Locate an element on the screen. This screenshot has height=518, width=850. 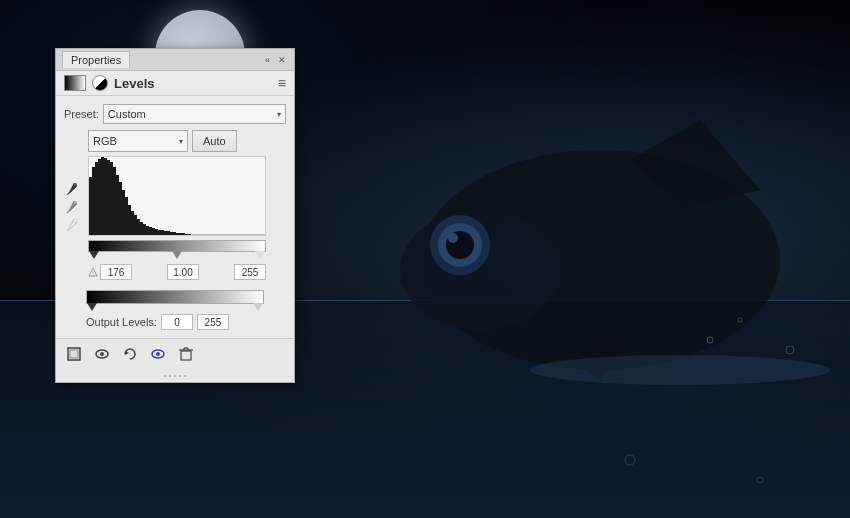
panel-toolbar is located at coordinates (175, 354).